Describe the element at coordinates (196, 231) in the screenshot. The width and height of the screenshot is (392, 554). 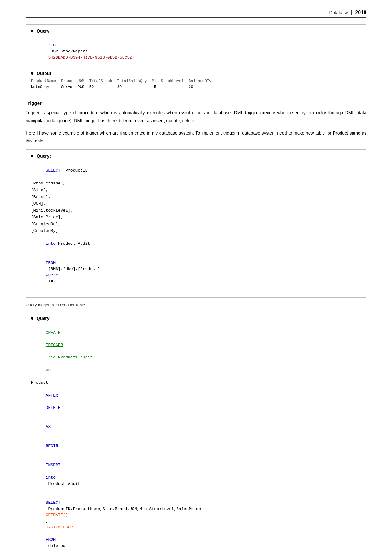
I see `select-line-9: [CreatedBy]` at that location.